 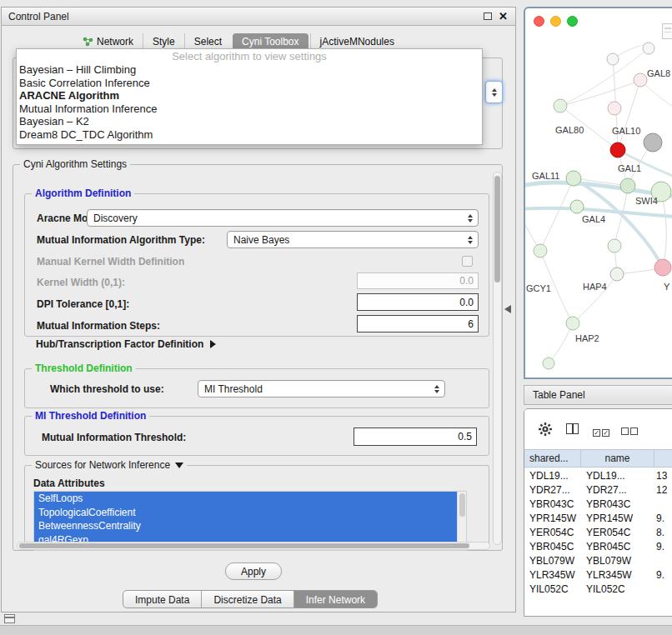 What do you see at coordinates (599, 575) in the screenshot?
I see `table-row: YLR345W YLR345W 9.` at bounding box center [599, 575].